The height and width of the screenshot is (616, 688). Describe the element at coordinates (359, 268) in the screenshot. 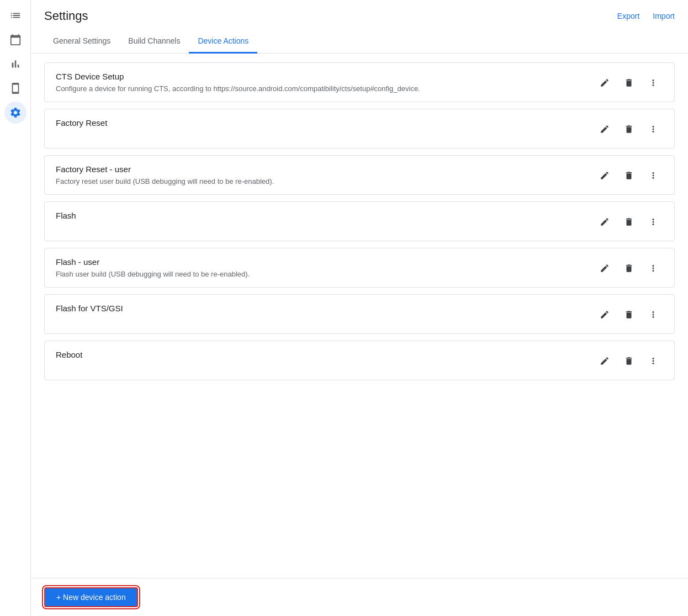

I see `action-card-flash-user: Flash - userFlash user build (USB debugg…` at that location.